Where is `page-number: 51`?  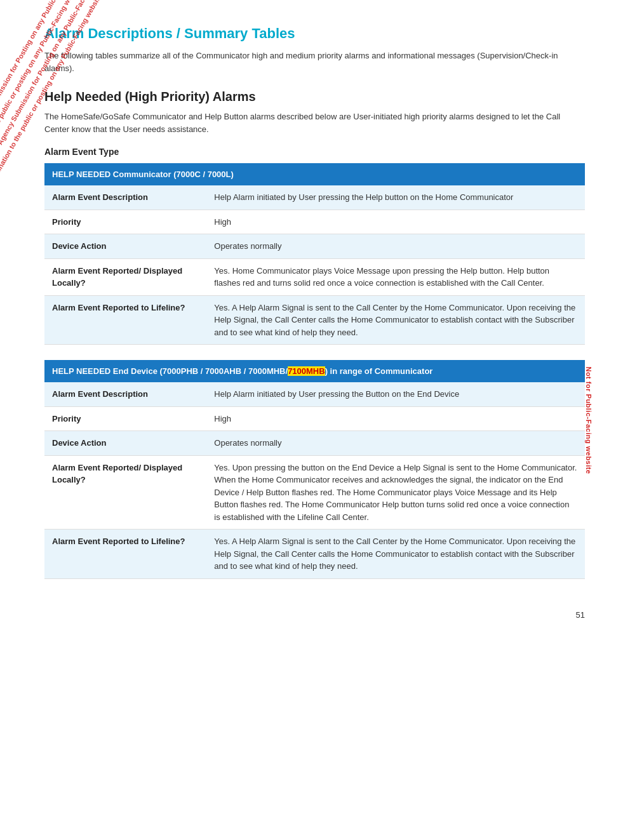 page-number: 51 is located at coordinates (580, 615).